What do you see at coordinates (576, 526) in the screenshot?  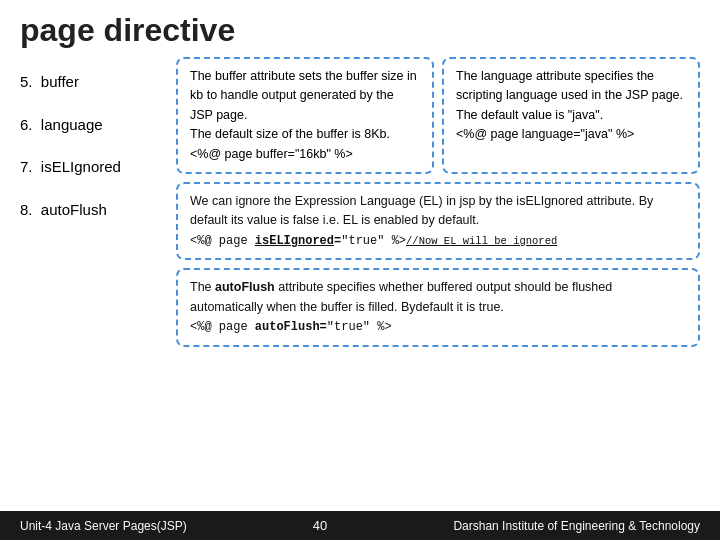 I see `footer-right: Darshan Institute of Engineering & Techn…` at bounding box center [576, 526].